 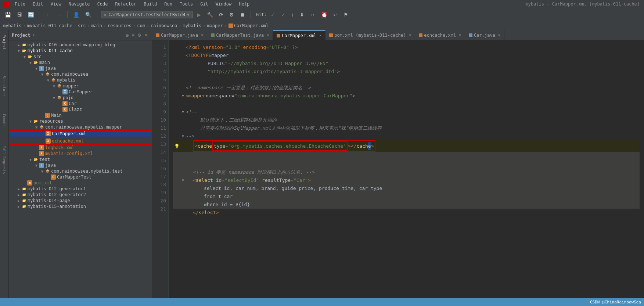 What do you see at coordinates (244, 4) in the screenshot?
I see `menu-help: Help` at bounding box center [244, 4].